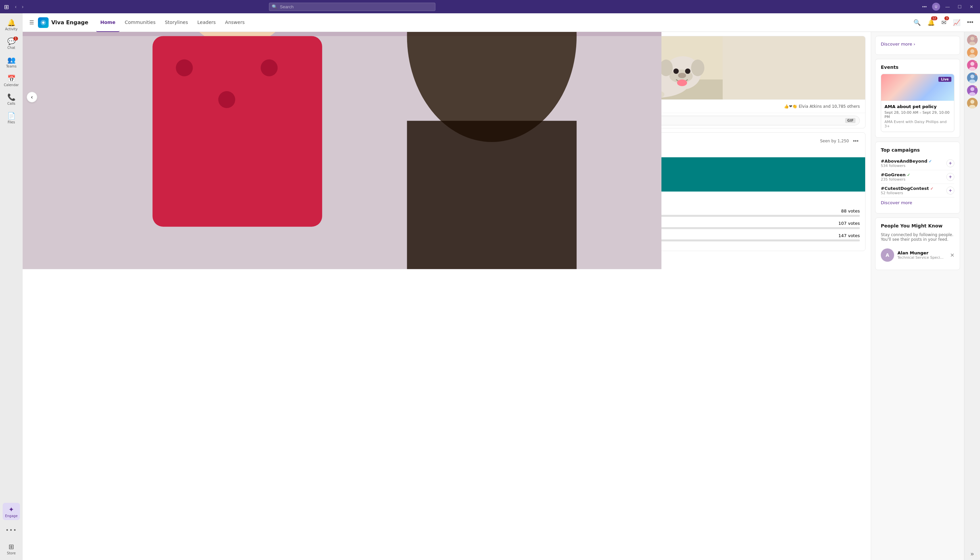  What do you see at coordinates (12, 122) in the screenshot?
I see `sidebar-item-label: Files` at bounding box center [12, 122].